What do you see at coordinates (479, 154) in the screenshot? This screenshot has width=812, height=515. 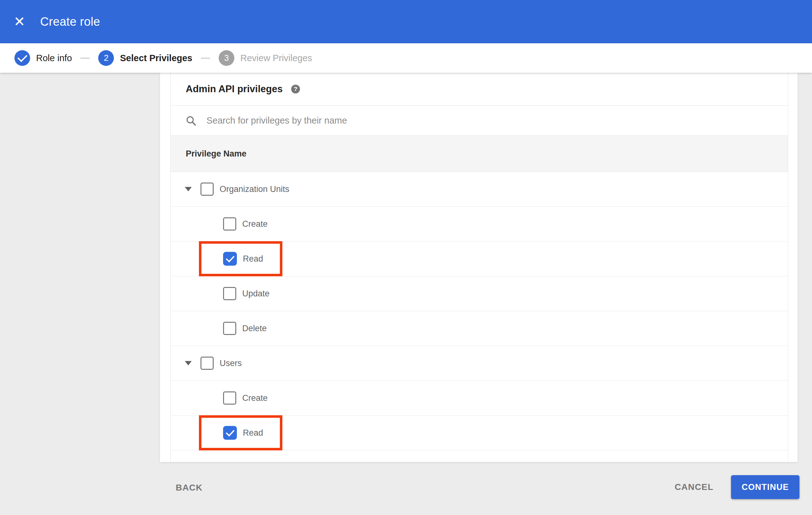 I see `table-header-row: Privilege Name` at bounding box center [479, 154].